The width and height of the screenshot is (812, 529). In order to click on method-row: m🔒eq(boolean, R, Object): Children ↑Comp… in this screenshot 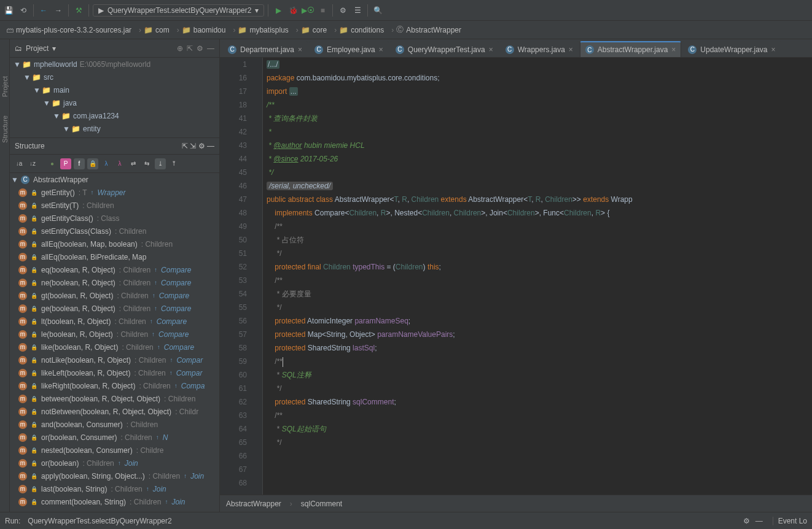, I will do `click(114, 270)`.